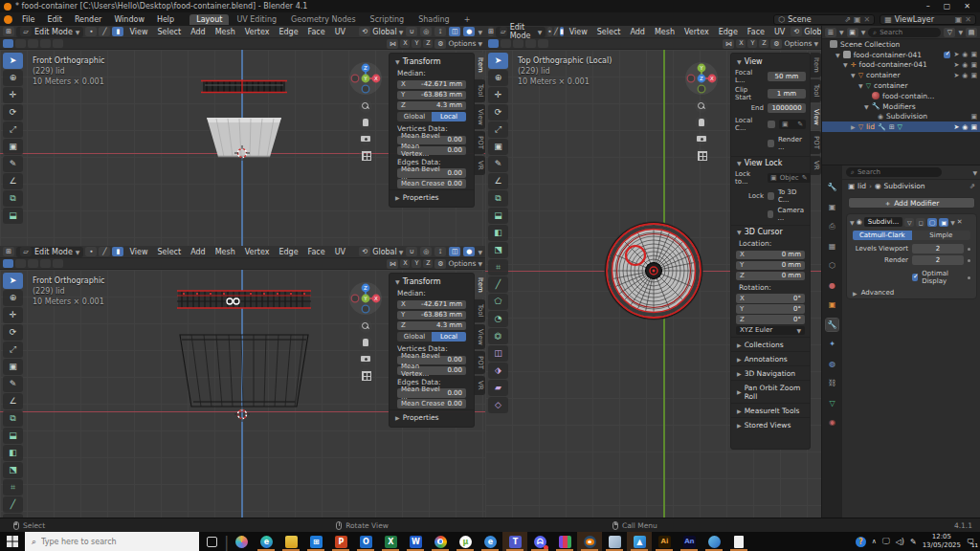 This screenshot has width=980, height=551. I want to click on mirror-icon: ⋈, so click(392, 264).